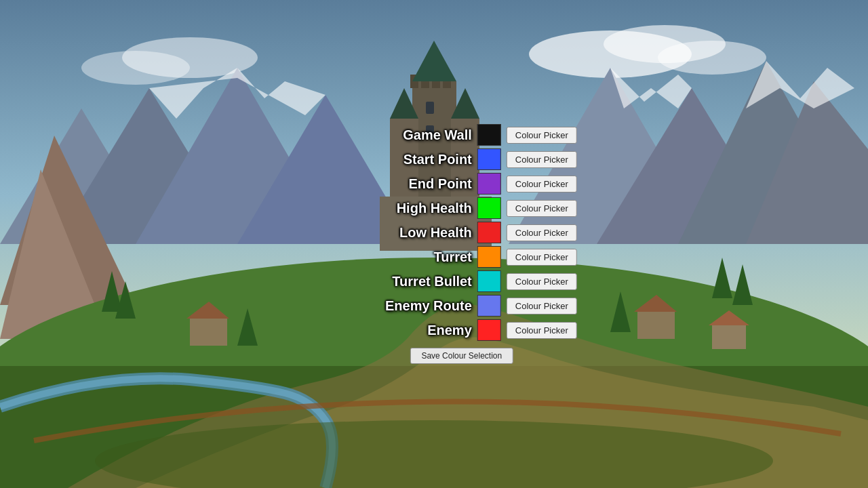  Describe the element at coordinates (410, 282) in the screenshot. I see `label-turret-bullet: Turret Bullet` at that location.